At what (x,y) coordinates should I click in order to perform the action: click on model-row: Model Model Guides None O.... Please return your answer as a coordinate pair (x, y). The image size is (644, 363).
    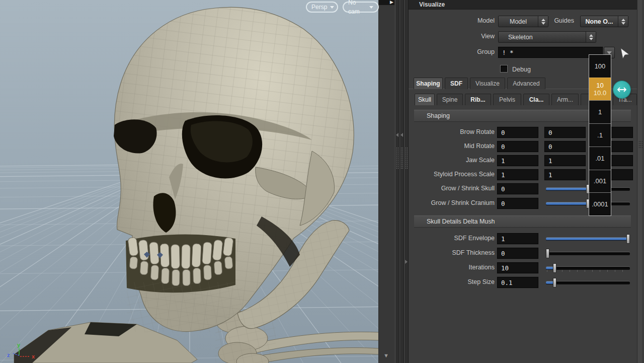
    Looking at the image, I should click on (523, 22).